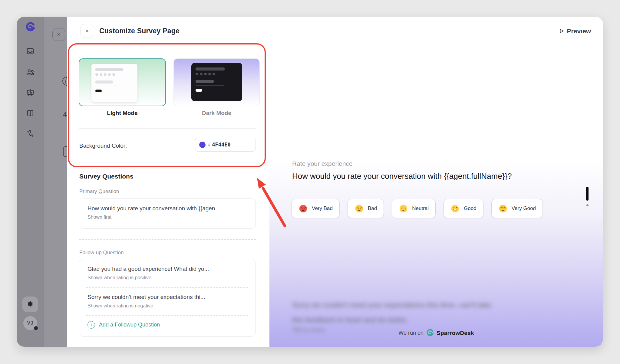 The width and height of the screenshot is (620, 364). What do you see at coordinates (587, 194) in the screenshot?
I see `scroll-indicator` at bounding box center [587, 194].